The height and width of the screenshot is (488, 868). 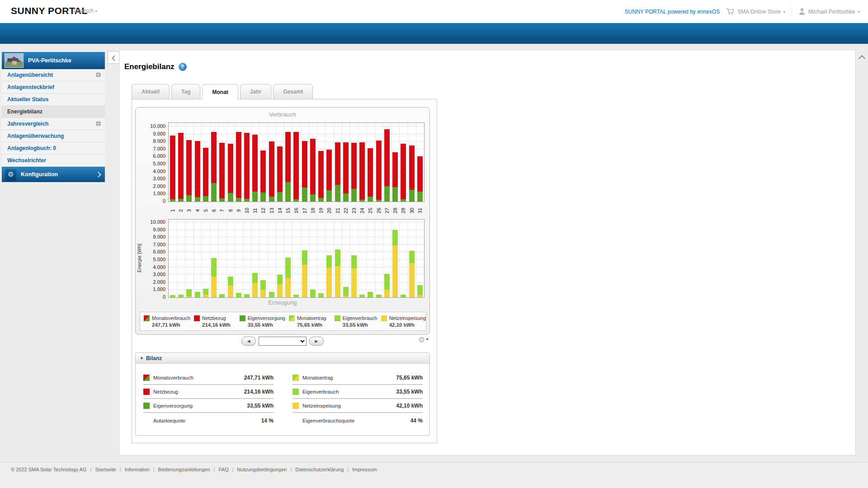 I want to click on legend-name: Eigenversorgung, so click(x=267, y=318).